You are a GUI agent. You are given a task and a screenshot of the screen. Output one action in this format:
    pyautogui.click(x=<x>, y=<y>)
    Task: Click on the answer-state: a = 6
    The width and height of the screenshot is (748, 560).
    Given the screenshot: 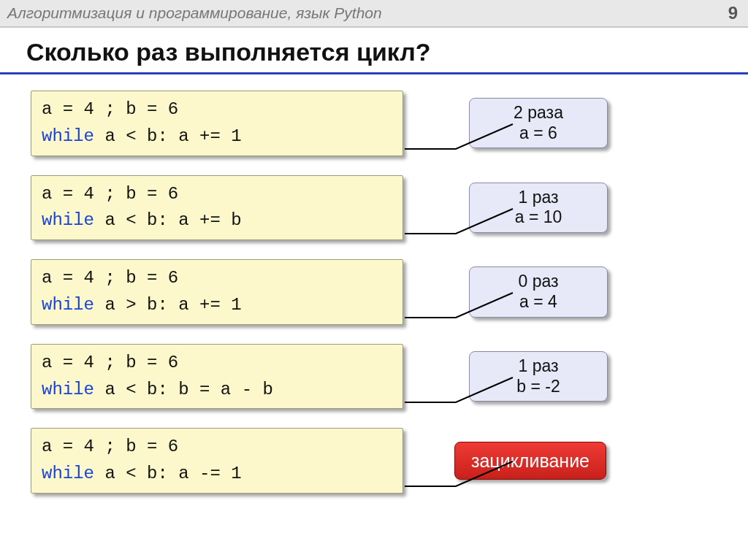 What is the action you would take?
    pyautogui.click(x=538, y=134)
    